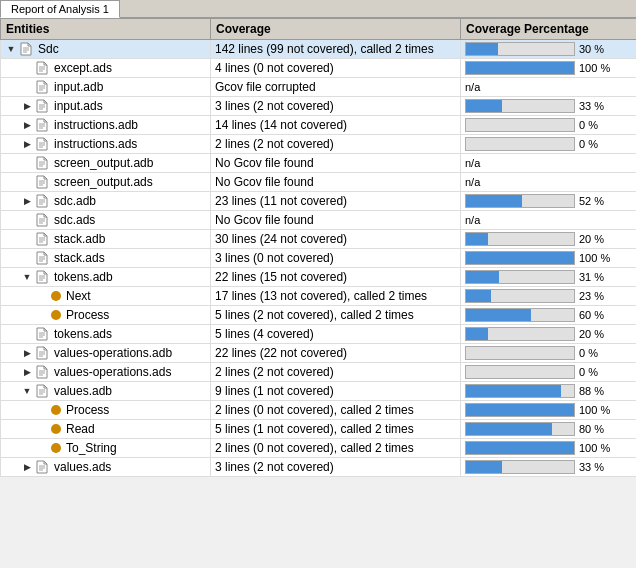 The height and width of the screenshot is (568, 636). I want to click on table-row: sdc.adsNo Gcov file foundn/a, so click(319, 220).